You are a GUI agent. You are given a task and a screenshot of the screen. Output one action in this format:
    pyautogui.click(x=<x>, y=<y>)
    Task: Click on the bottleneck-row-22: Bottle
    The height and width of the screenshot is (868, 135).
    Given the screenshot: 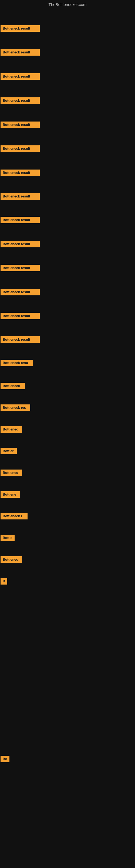 What is the action you would take?
    pyautogui.click(x=7, y=538)
    